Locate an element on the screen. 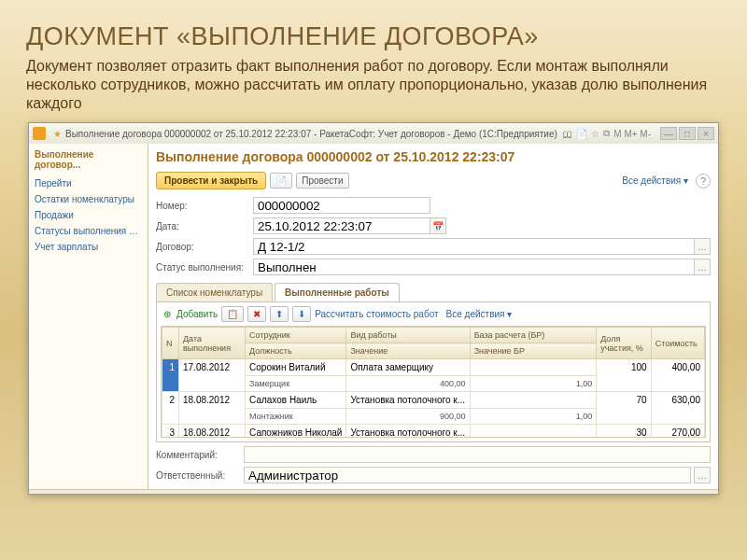 The height and width of the screenshot is (560, 747). sidebar-item-balance: Остатки номенклатуры is located at coordinates (88, 200).